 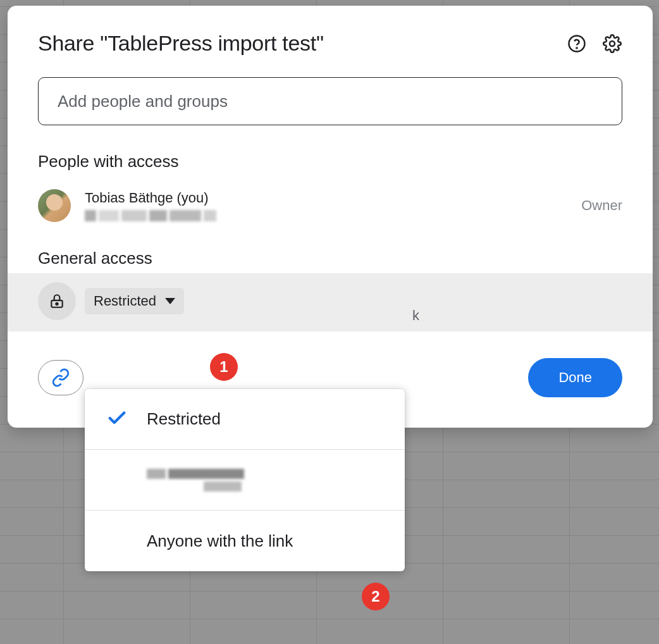 I want to click on lock-icon, so click(x=57, y=301).